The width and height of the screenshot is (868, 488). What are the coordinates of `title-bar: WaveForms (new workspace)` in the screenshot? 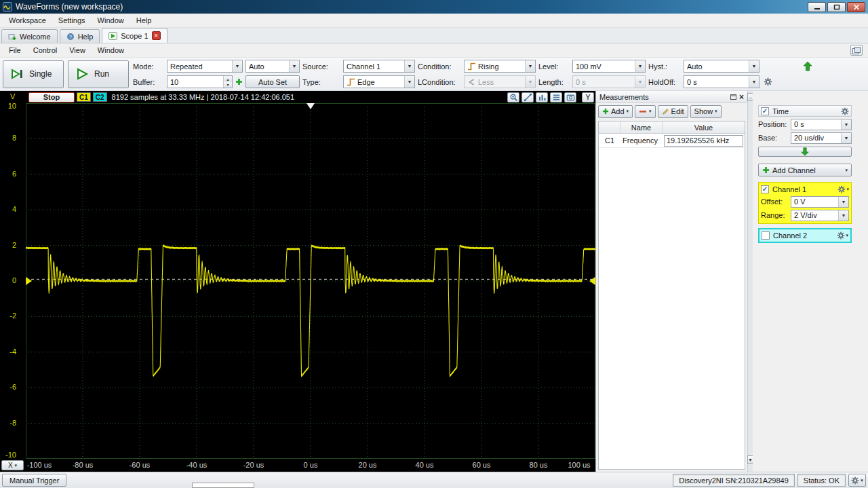 It's located at (434, 7).